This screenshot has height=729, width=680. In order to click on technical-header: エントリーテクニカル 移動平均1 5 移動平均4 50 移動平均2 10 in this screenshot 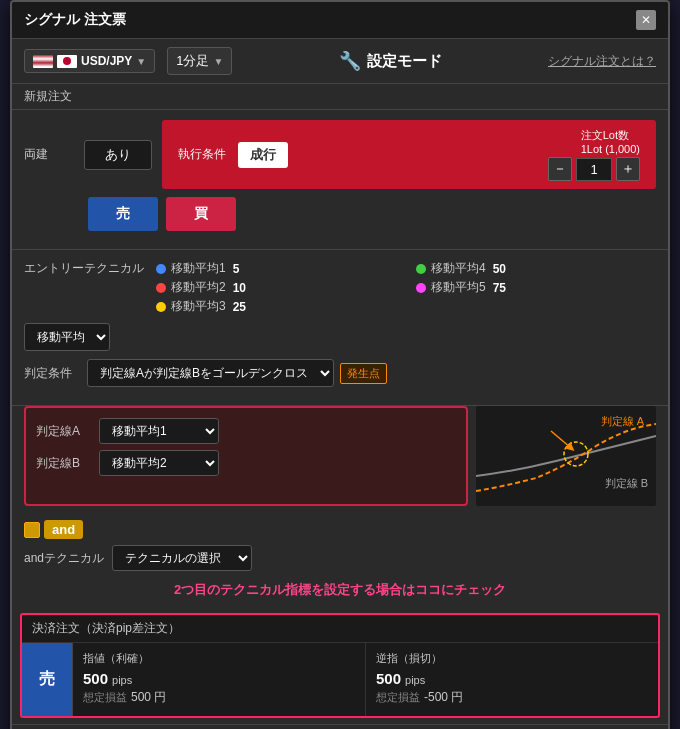, I will do `click(340, 288)`.